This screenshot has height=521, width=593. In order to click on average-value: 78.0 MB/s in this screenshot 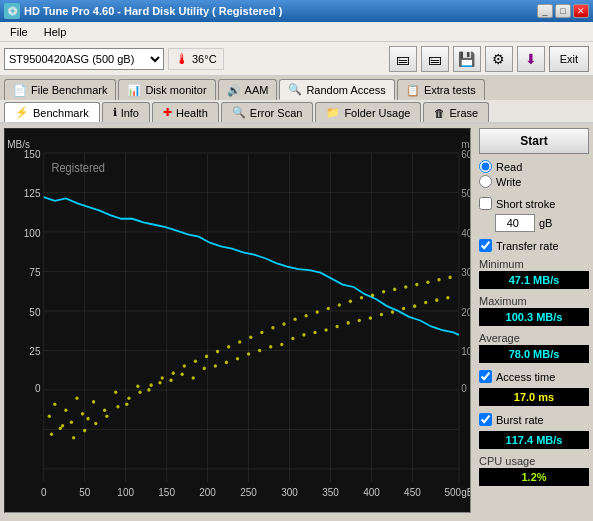, I will do `click(534, 354)`.